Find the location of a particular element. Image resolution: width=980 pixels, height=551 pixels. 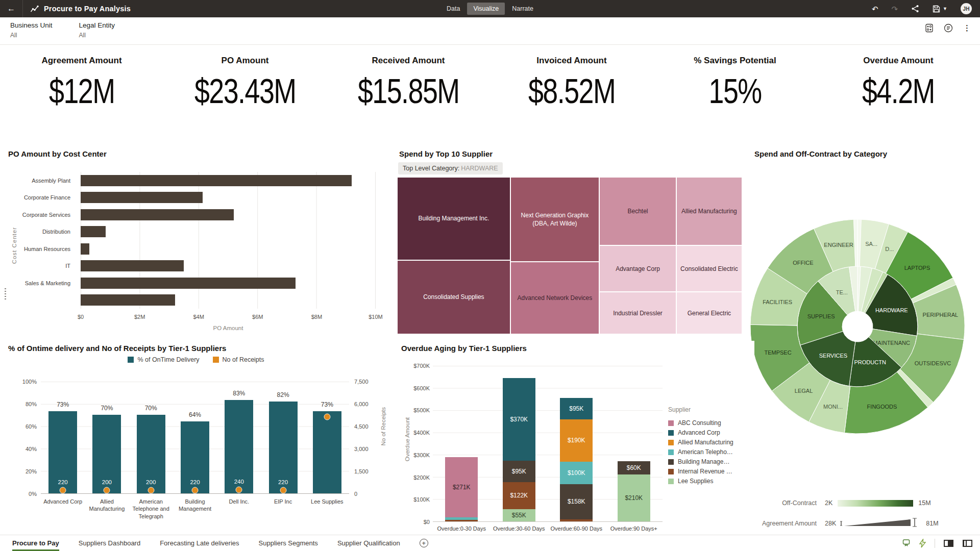

ontime-bar-lee-supplies is located at coordinates (327, 452).